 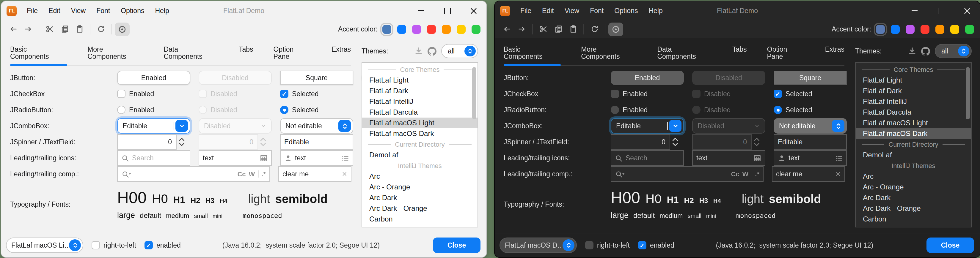 I want to click on theme-item: Cobalt 2, so click(x=913, y=226).